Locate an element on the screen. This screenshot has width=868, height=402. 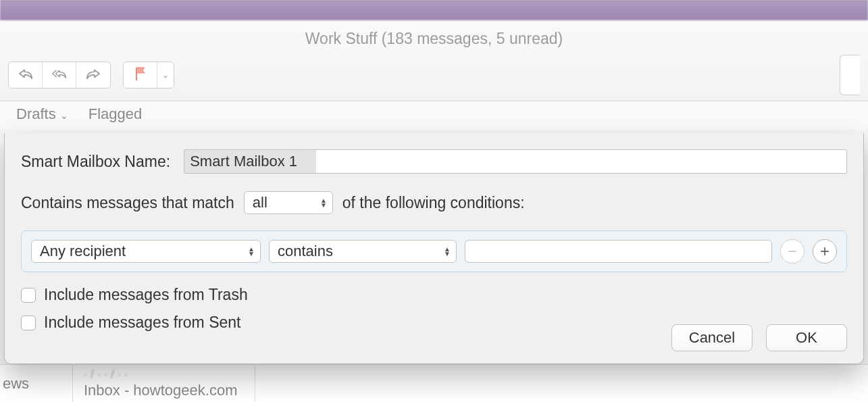
include-sent-checkbox is located at coordinates (28, 323).